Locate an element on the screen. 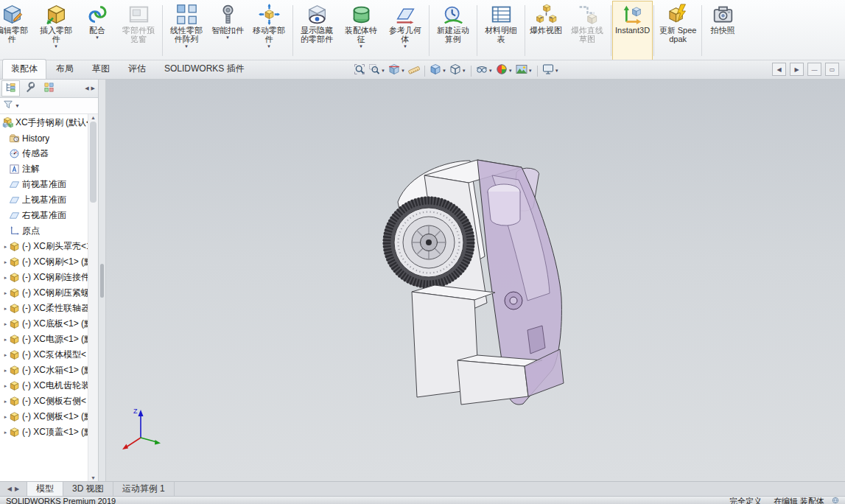 The height and width of the screenshot is (504, 845). tree-item: ▸(-) XC钢刷连接件 is located at coordinates (44, 277).